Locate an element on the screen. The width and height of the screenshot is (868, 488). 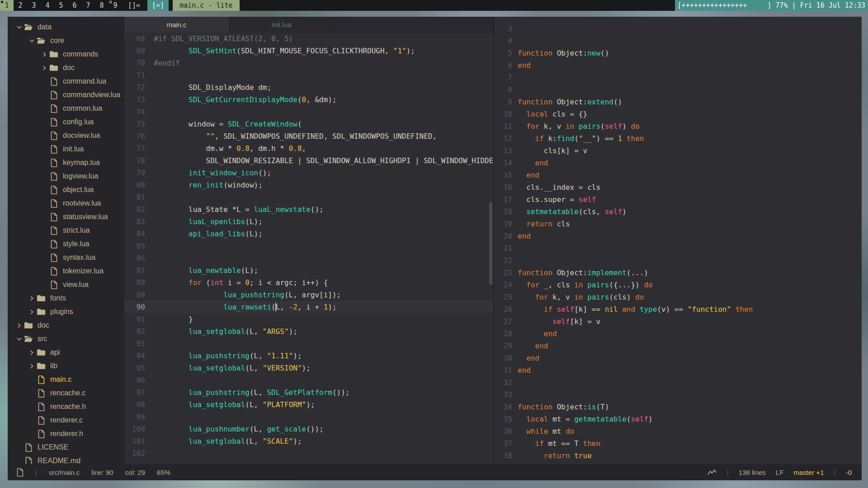
tree-item-logview-lua: logview.lua is located at coordinates (66, 176).